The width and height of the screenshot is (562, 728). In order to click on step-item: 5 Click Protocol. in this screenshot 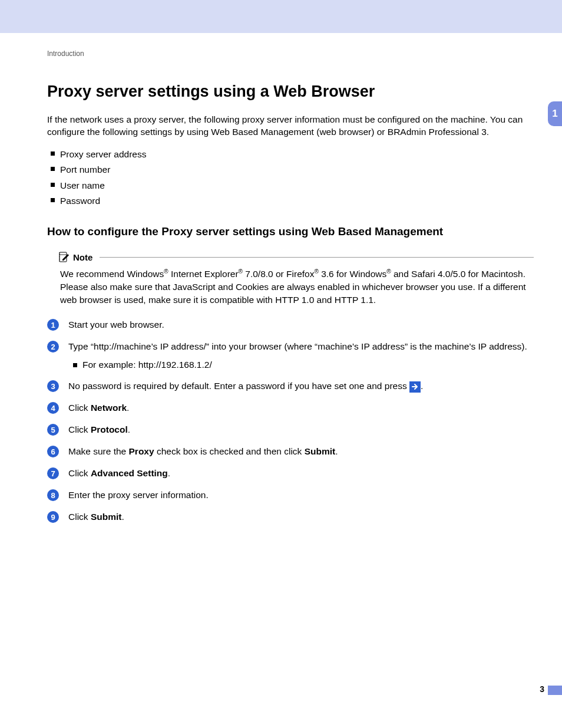, I will do `click(290, 430)`.